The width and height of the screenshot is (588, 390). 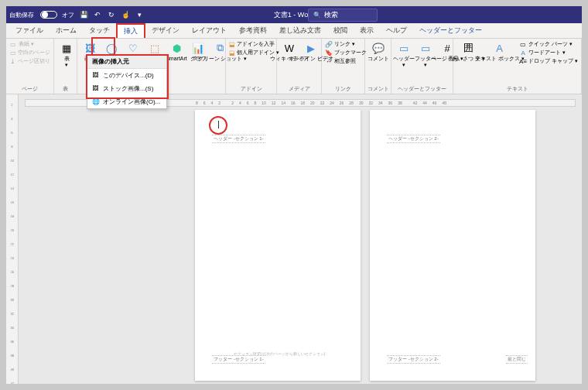 What do you see at coordinates (344, 61) in the screenshot?
I see `crossref-button: ↔相互参照` at bounding box center [344, 61].